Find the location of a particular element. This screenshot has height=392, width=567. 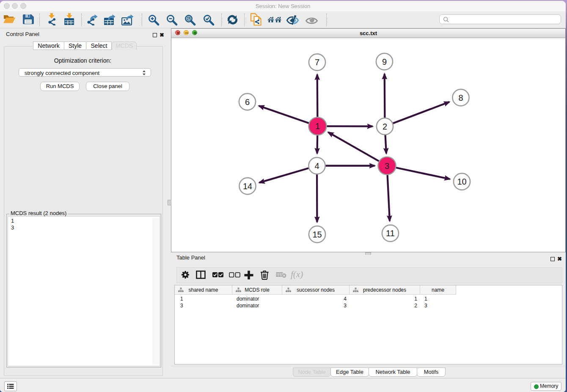

svg-text: 2 is located at coordinates (385, 126).